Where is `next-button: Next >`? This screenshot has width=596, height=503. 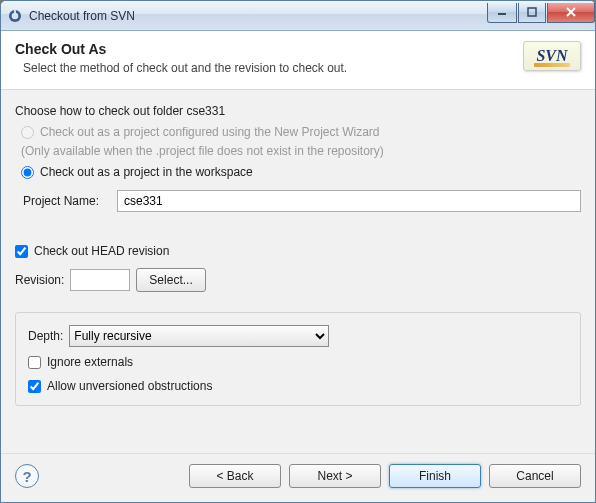
next-button: Next > is located at coordinates (335, 476).